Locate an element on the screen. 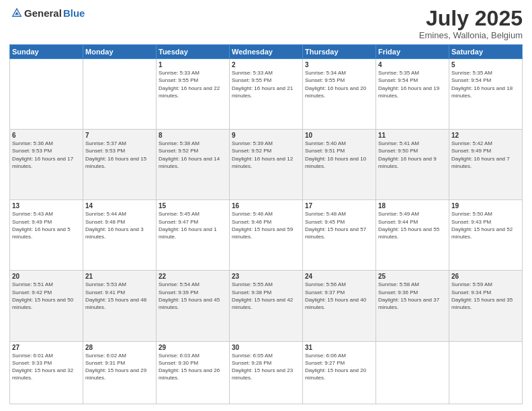  calendar-cell: 11Sunrise: 5:41 AM Sunset: 9:50 PM Dayli… is located at coordinates (412, 165).